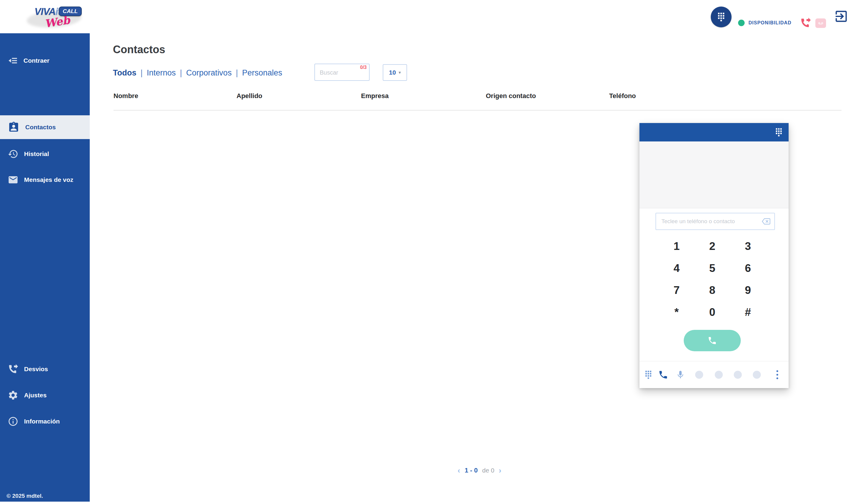  I want to click on voicemail-icon, so click(820, 23).